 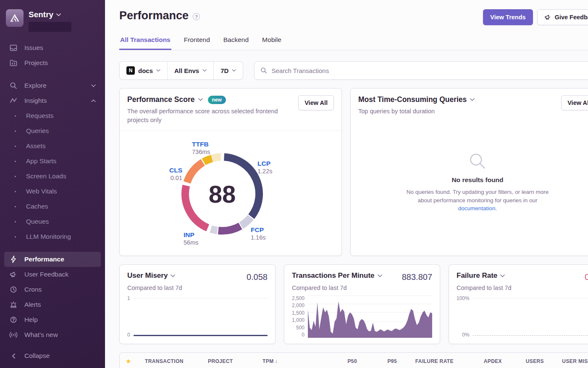 I want to click on sidebar-item-label: Projects, so click(x=36, y=63).